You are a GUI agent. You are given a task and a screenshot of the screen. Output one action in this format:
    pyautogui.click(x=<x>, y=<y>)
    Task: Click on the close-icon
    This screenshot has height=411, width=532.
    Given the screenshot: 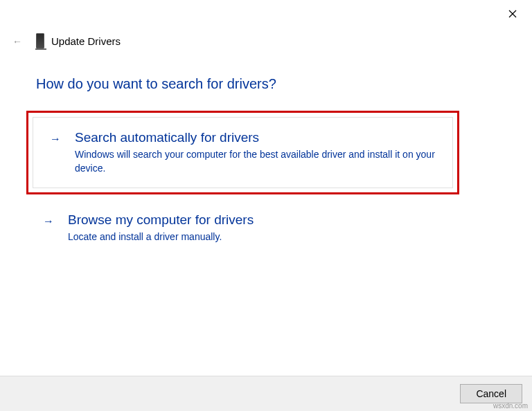 What is the action you would take?
    pyautogui.click(x=513, y=14)
    